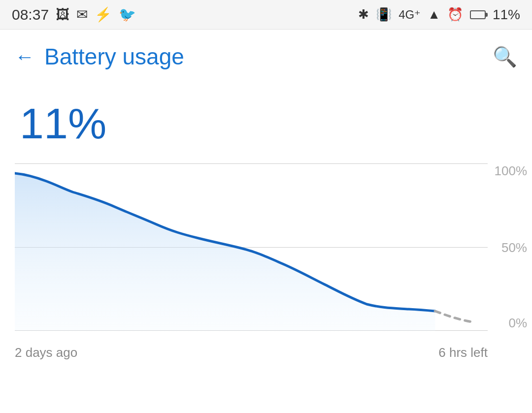  Describe the element at coordinates (25, 57) in the screenshot. I see `back-button: ←` at that location.